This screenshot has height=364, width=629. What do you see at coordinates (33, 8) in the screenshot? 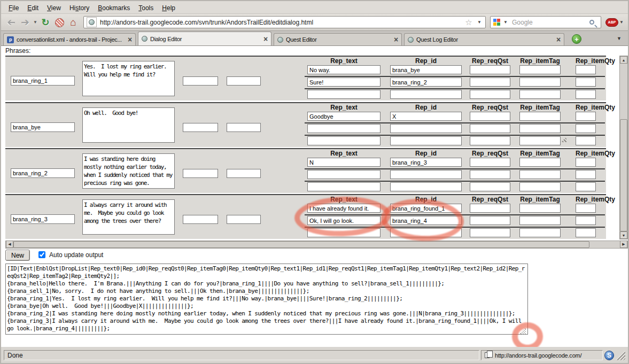
I see `menu-edit: Edit` at bounding box center [33, 8].